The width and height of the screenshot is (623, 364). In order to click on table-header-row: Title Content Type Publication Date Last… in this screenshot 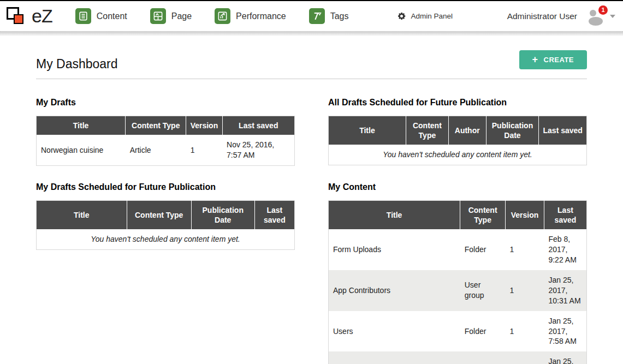, I will do `click(166, 215)`.